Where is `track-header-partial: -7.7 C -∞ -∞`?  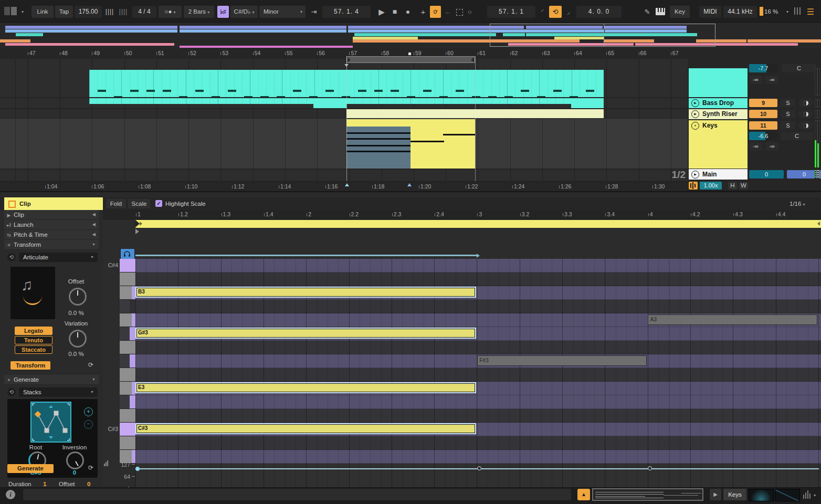
track-header-partial: -7.7 C -∞ -∞ is located at coordinates (755, 83).